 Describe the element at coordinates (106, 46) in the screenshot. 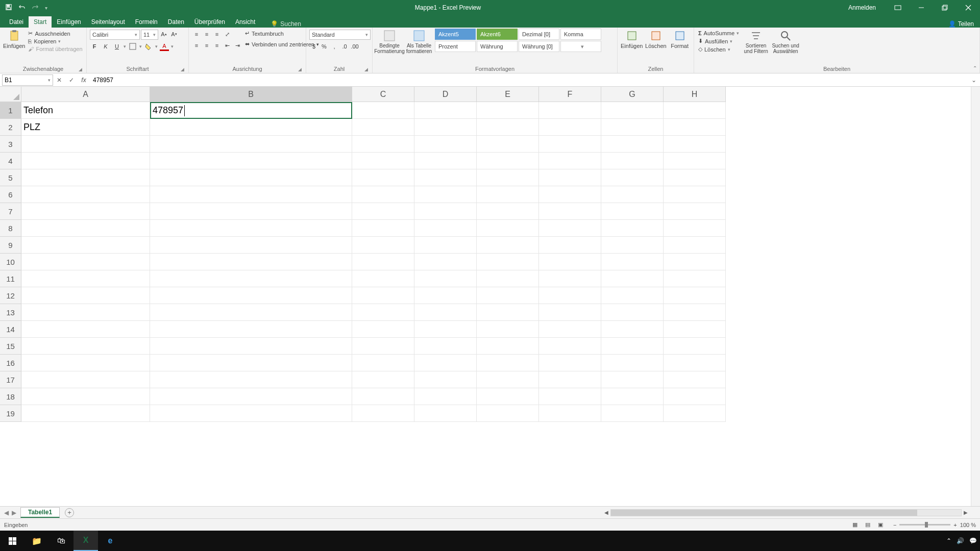

I see `italic-button: K` at that location.